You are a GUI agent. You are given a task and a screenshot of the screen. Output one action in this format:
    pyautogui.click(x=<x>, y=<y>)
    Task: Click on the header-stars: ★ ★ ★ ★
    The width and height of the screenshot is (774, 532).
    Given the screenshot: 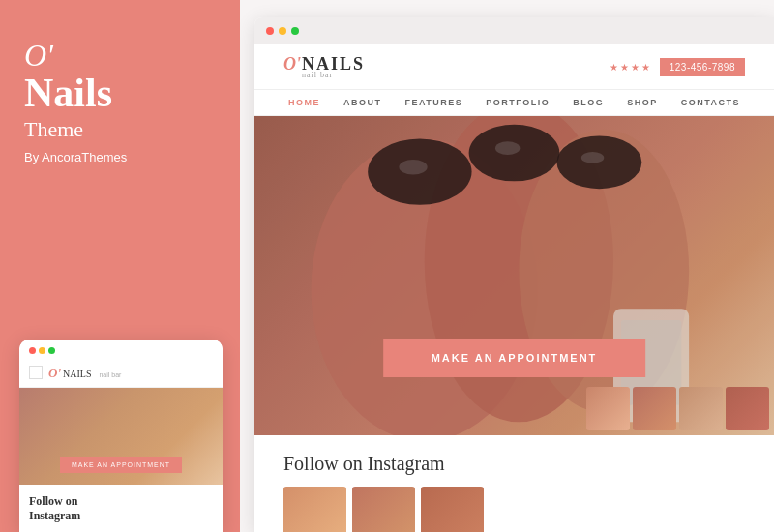 What is the action you would take?
    pyautogui.click(x=630, y=68)
    